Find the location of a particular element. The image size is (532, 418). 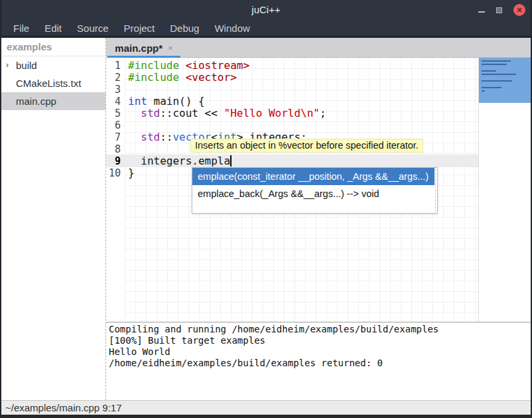

tree-item-label: build is located at coordinates (27, 65).